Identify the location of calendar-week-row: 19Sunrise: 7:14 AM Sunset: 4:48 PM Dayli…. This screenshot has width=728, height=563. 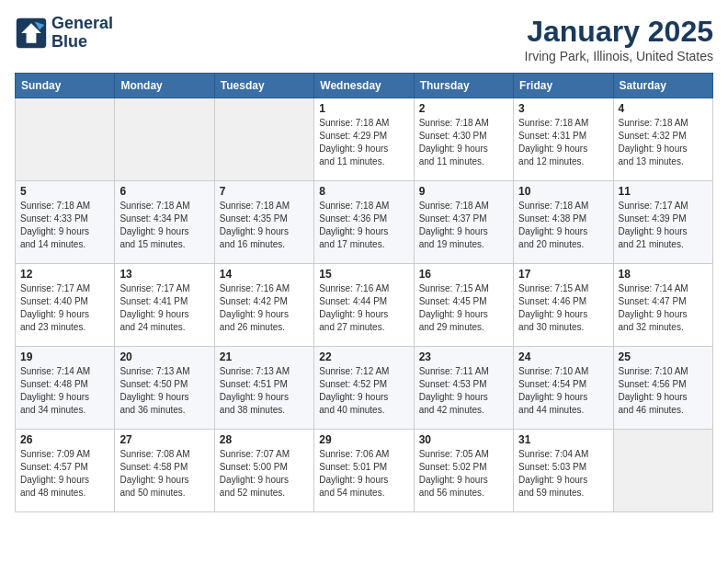
(364, 388).